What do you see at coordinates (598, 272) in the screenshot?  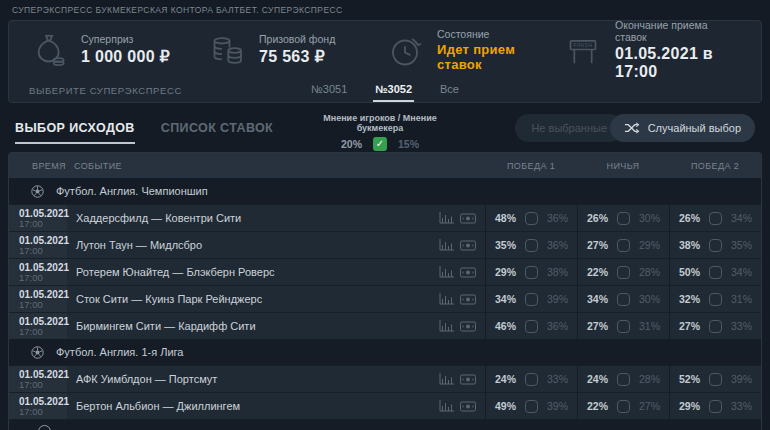 I see `players-percent: 22%` at bounding box center [598, 272].